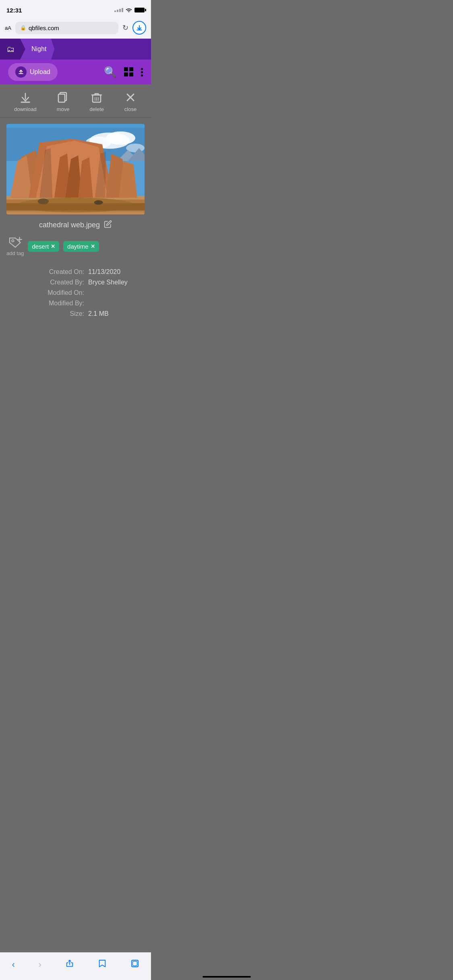 The image size is (453, 980). Describe the element at coordinates (97, 109) in the screenshot. I see `delete-label: delete` at that location.